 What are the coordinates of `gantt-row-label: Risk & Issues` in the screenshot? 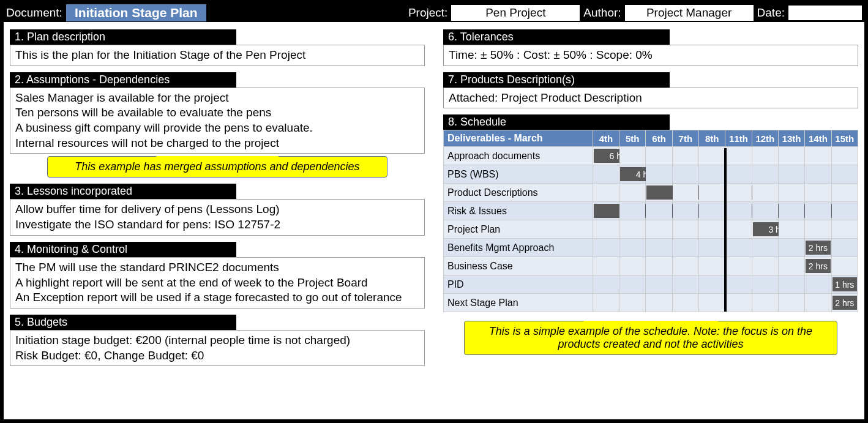 It's located at (518, 211).